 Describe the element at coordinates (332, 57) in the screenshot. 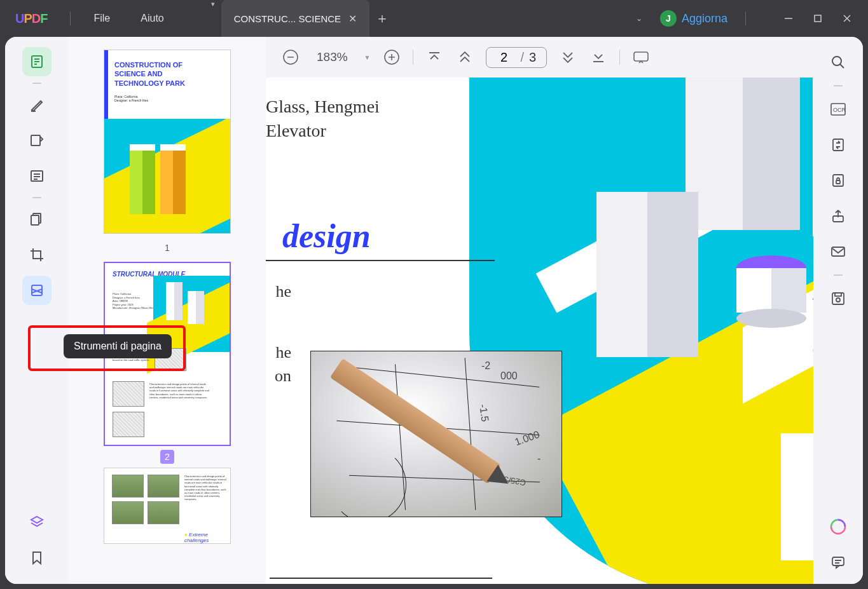

I see `zoom-level: 183%` at that location.